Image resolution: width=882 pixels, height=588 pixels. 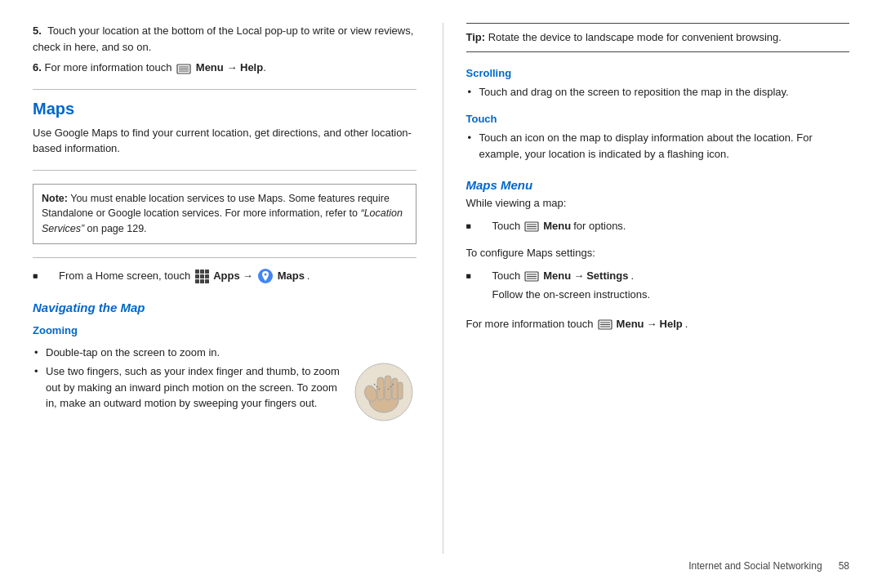 I want to click on zoom-bullet-list: Double-tap on the screen to zoom in. Use…, so click(x=189, y=378).